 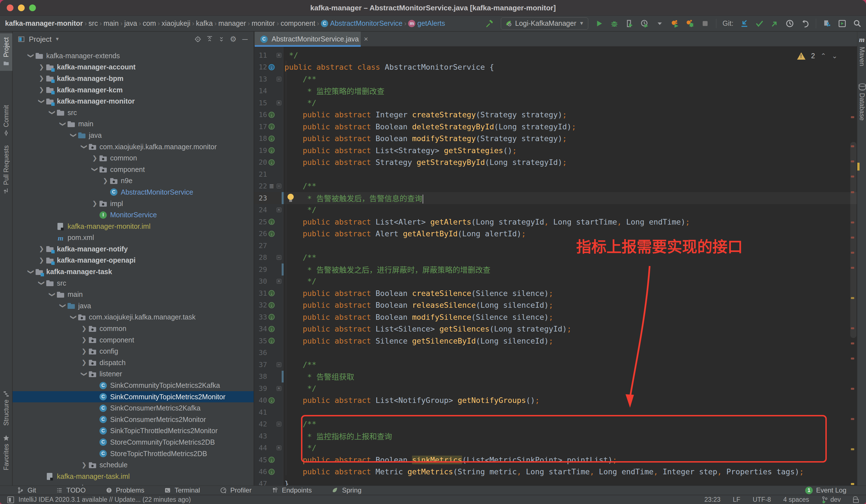 I want to click on line-number: 42, so click(x=260, y=424).